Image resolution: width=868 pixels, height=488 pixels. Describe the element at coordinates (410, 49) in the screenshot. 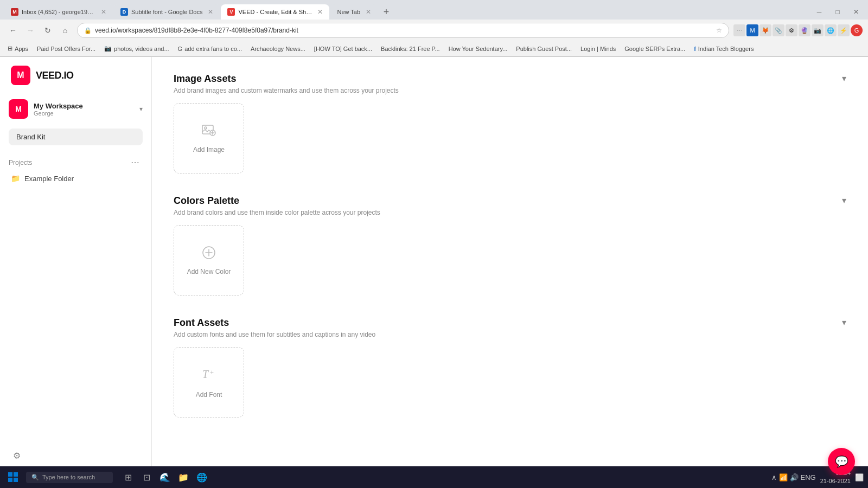

I see `bookmark-backlinks: Backlinks: 21 Free P...` at that location.